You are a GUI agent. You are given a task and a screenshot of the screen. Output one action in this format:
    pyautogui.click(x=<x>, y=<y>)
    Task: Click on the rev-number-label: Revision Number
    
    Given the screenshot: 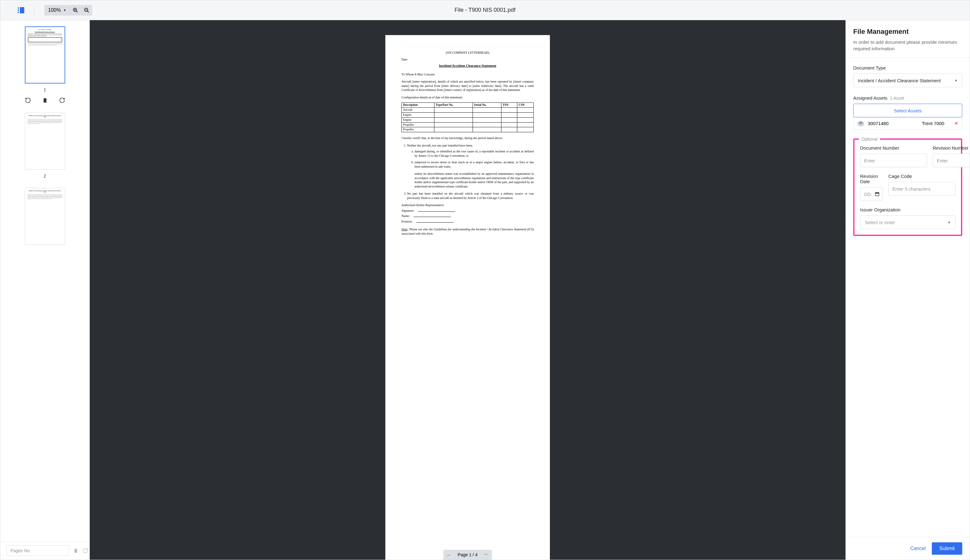 What is the action you would take?
    pyautogui.click(x=951, y=148)
    